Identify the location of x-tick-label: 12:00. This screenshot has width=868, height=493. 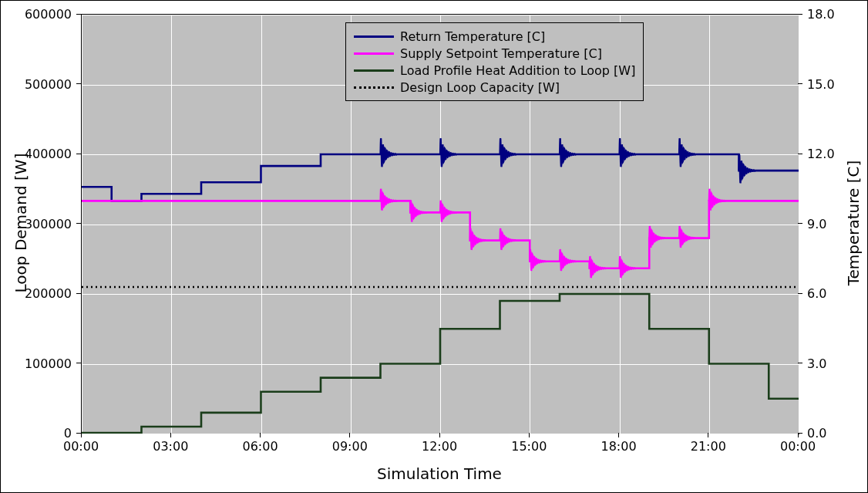
(439, 446).